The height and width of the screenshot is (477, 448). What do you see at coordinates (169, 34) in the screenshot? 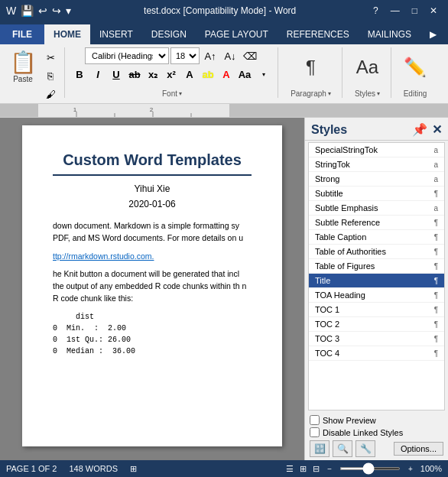
I see `tab-design: DESIGN` at bounding box center [169, 34].